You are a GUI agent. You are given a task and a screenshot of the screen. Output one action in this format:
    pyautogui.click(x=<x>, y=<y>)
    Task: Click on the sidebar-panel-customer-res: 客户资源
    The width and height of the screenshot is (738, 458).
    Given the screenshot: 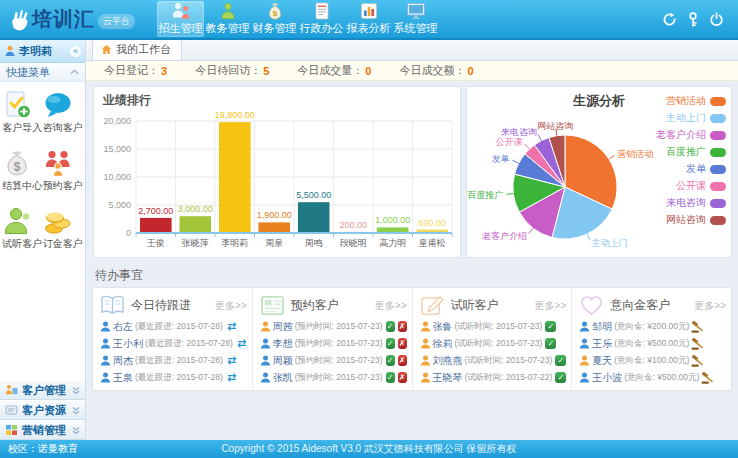 What is the action you would take?
    pyautogui.click(x=42, y=410)
    